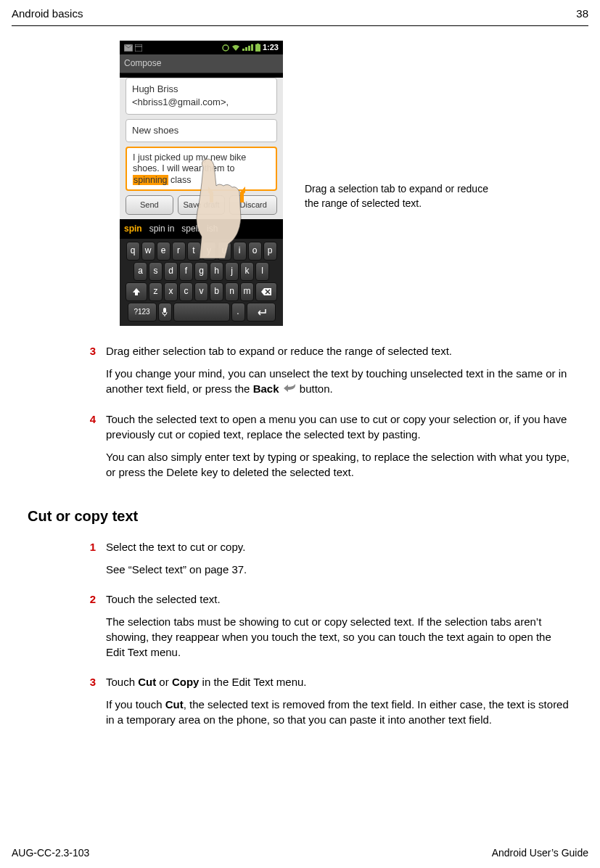  I want to click on symbols-key: ?123, so click(142, 312).